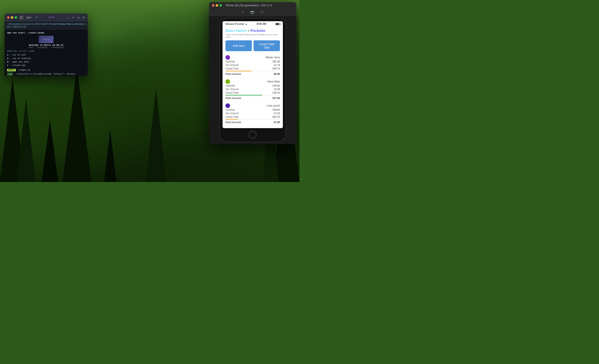 The image size is (599, 364). Describe the element at coordinates (233, 122) in the screenshot. I see `paid-label: Paid Amount:` at that location.